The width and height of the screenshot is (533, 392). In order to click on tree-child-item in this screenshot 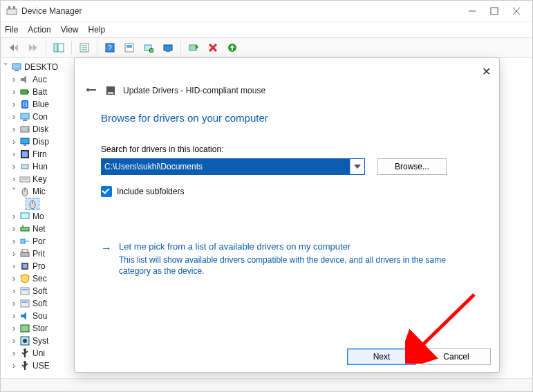, I will do `click(40, 204)`.